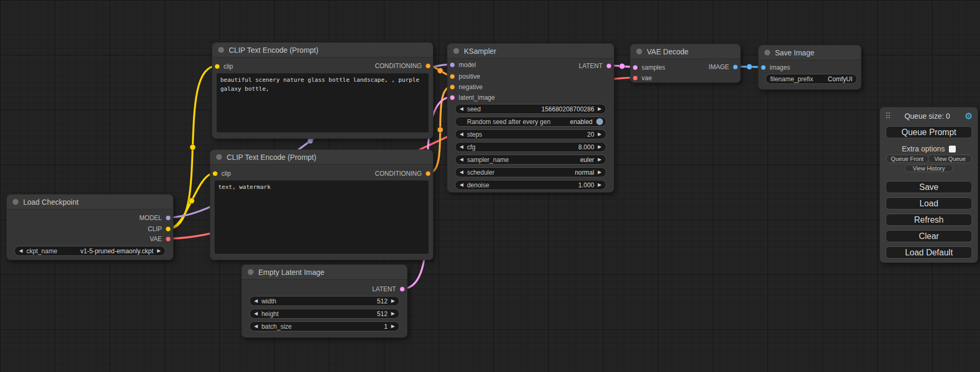 This screenshot has height=372, width=980. What do you see at coordinates (929, 252) in the screenshot?
I see `load-default-button: Load Default` at bounding box center [929, 252].